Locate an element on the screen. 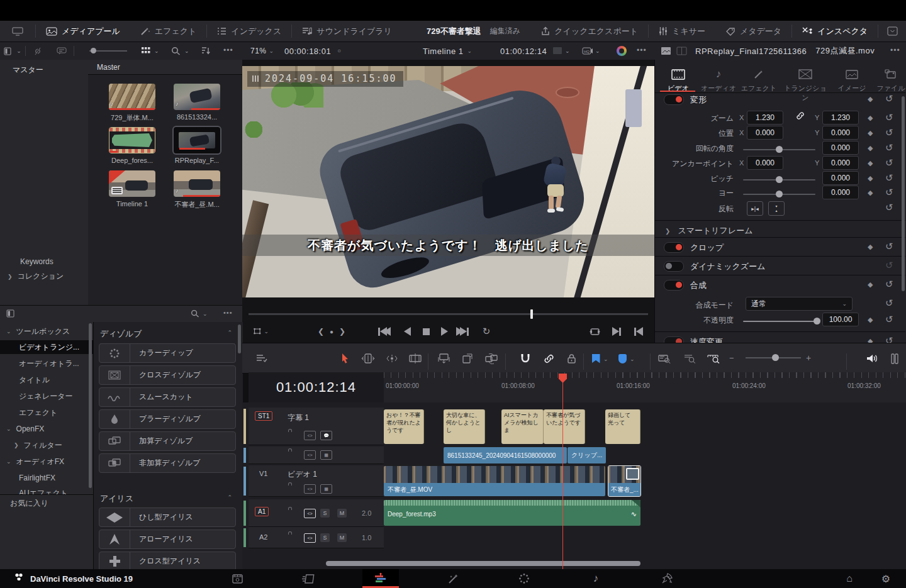 This screenshot has width=906, height=588. tree-audio-transitions: オーディオトラ... is located at coordinates (47, 363).